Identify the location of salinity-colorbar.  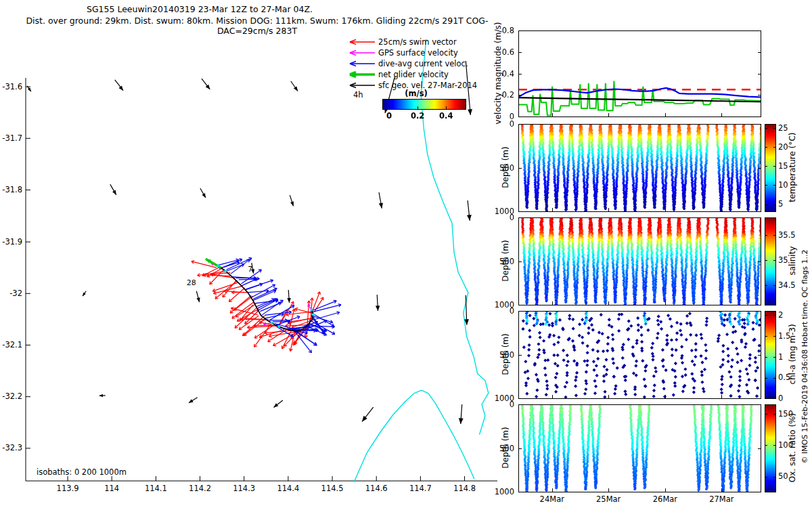
(770, 261).